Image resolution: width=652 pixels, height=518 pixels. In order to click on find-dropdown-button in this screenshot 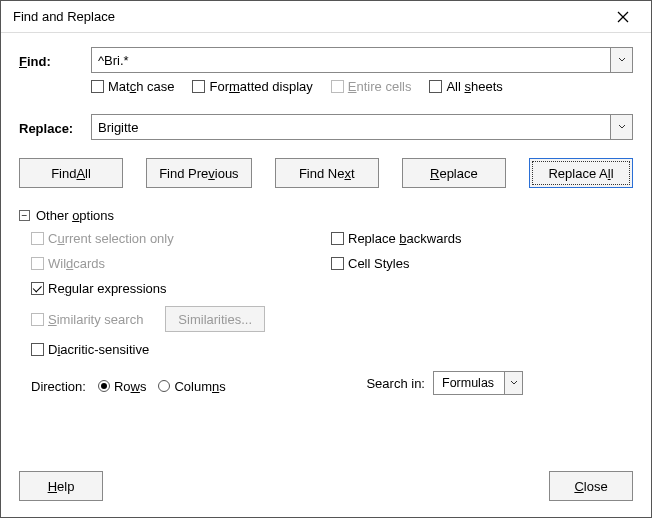, I will do `click(621, 60)`.